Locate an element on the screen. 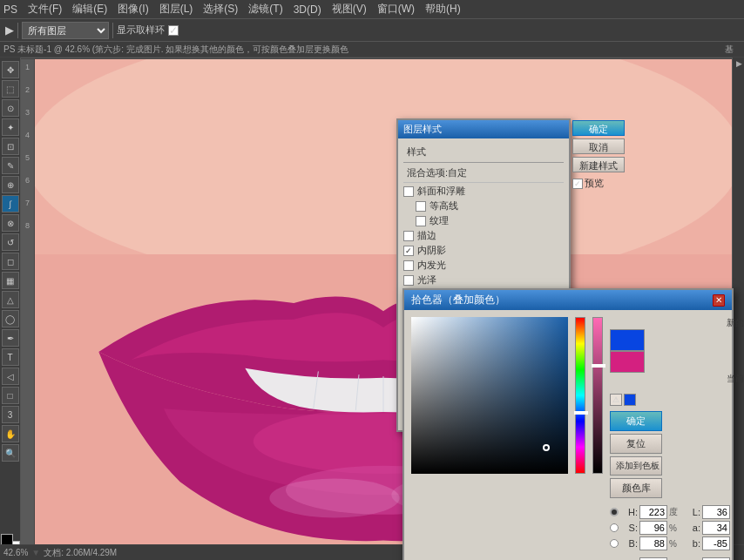 The width and height of the screenshot is (744, 560). cp-a-label: a: is located at coordinates (692, 528).